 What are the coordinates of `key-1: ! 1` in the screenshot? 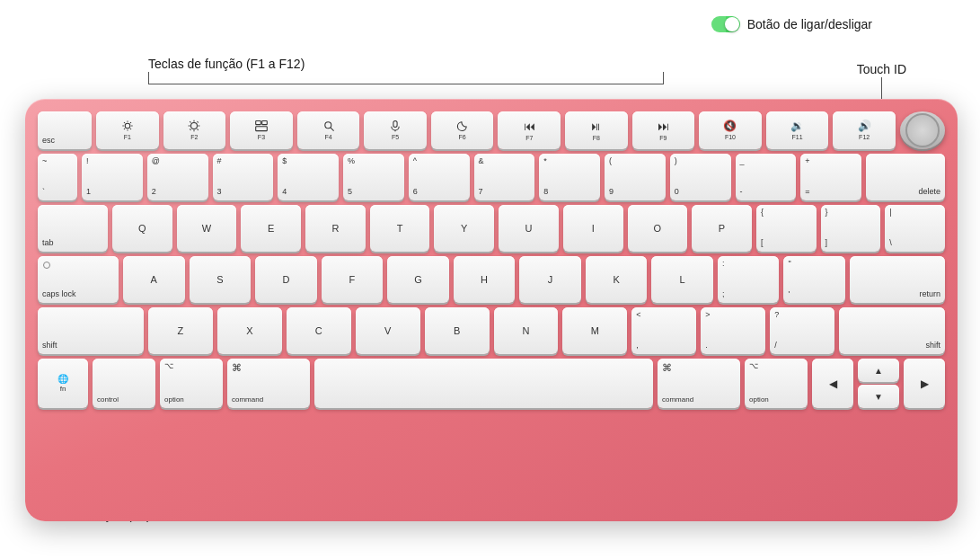 It's located at (112, 177).